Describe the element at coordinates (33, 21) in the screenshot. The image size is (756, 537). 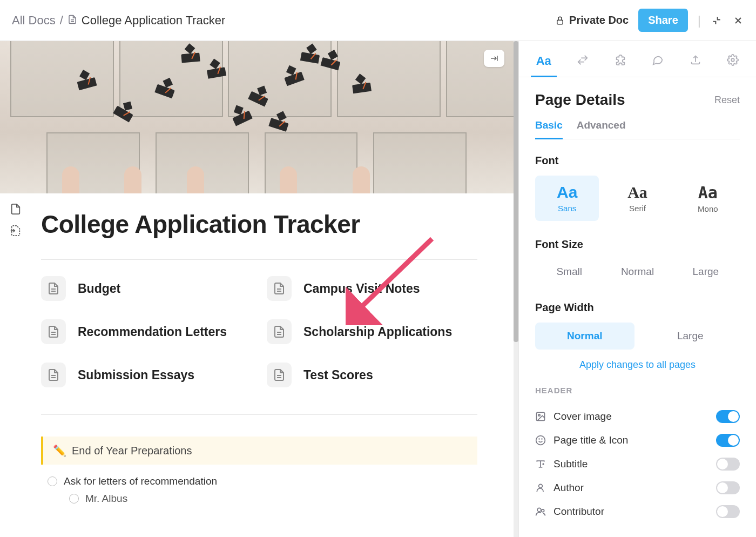
I see `breadcrumb-root: All Docs` at that location.